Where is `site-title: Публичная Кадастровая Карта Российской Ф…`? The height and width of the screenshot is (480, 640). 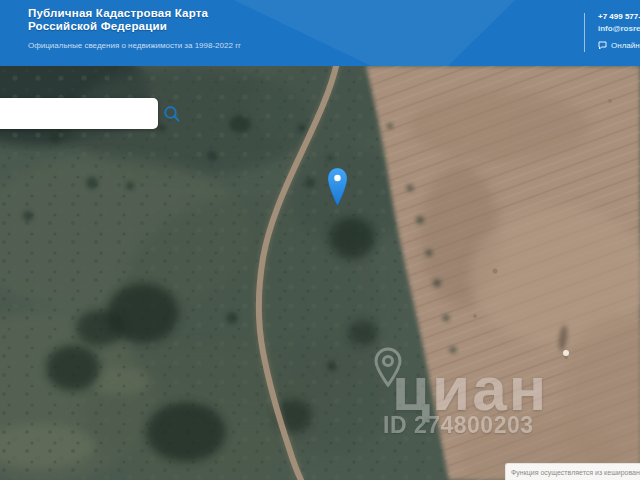 site-title: Публичная Кадастровая Карта Российской Ф… is located at coordinates (118, 20).